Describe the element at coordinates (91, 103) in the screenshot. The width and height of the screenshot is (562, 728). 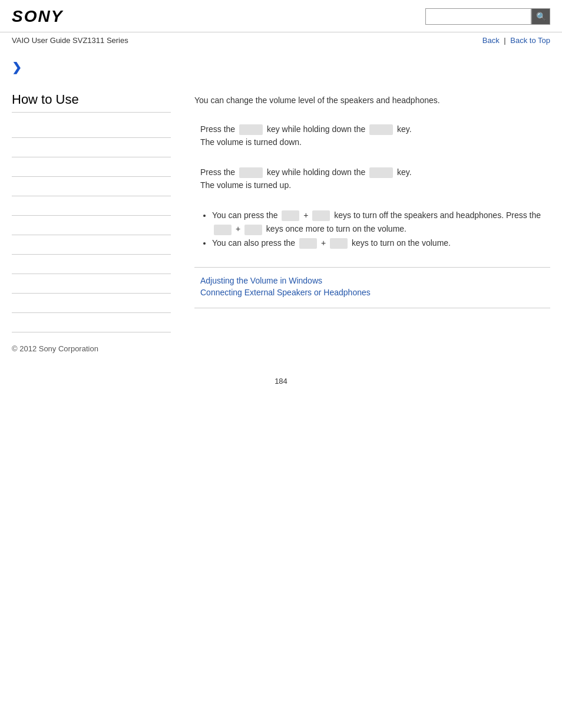
I see `sidebar-section-title: How to Use` at that location.